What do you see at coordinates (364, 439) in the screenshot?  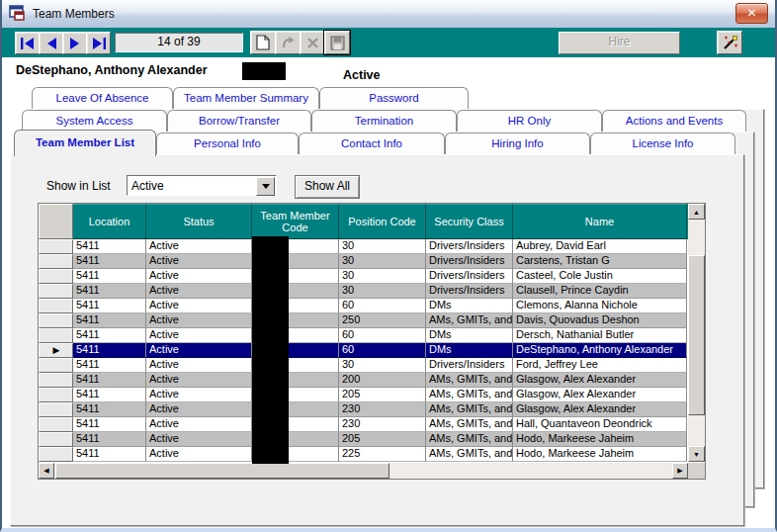 I see `table-row: 5411Active205AMs, GMITs, and SHodo, Mark…` at bounding box center [364, 439].